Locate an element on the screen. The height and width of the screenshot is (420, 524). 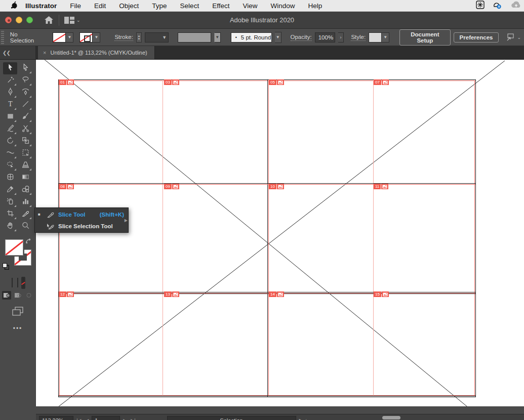
color-button is located at coordinates (12, 283).